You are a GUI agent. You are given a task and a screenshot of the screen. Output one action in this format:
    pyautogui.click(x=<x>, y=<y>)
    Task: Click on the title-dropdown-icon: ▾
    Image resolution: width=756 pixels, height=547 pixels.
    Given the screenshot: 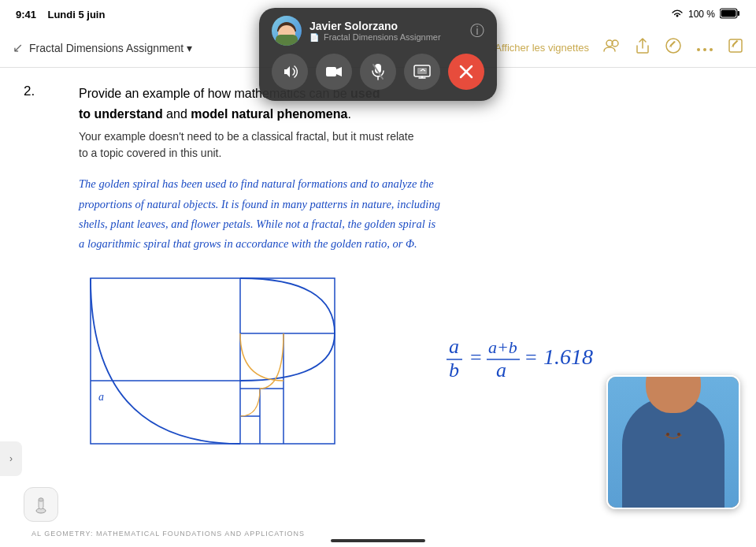 What is the action you would take?
    pyautogui.click(x=189, y=48)
    